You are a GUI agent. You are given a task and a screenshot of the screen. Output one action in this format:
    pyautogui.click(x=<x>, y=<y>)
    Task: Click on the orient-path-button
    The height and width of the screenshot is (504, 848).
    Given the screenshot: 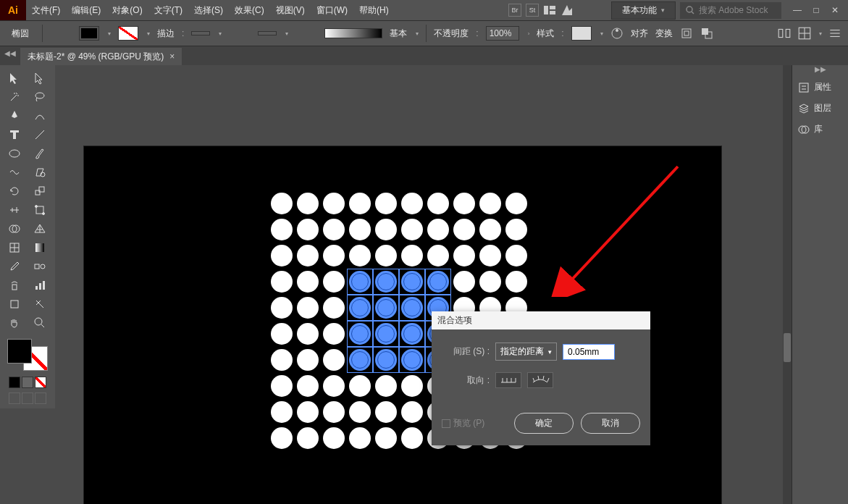 What is the action you would take?
    pyautogui.click(x=540, y=380)
    